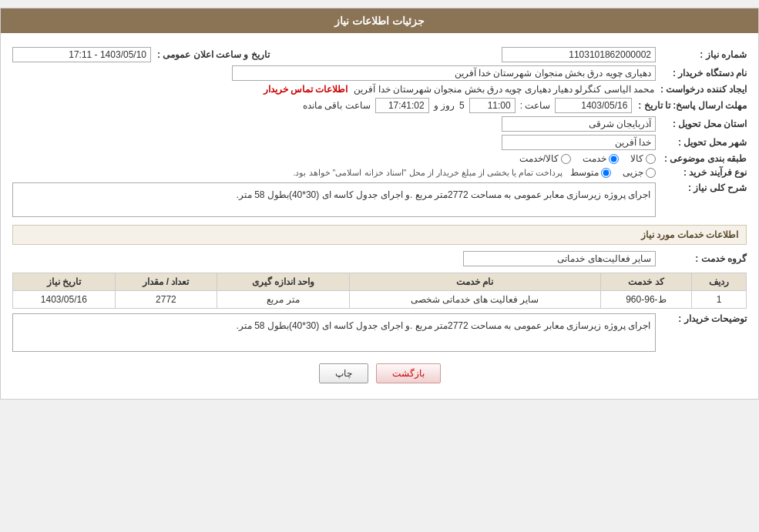 This screenshot has width=759, height=532. What do you see at coordinates (704, 188) in the screenshot?
I see `label-sharhKolly: شرح کلی نیاز :` at bounding box center [704, 188].